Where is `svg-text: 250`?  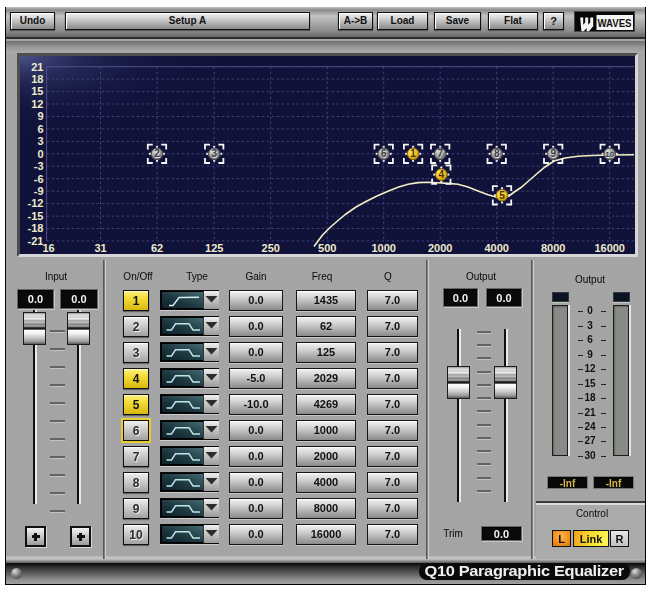
svg-text: 250 is located at coordinates (271, 248).